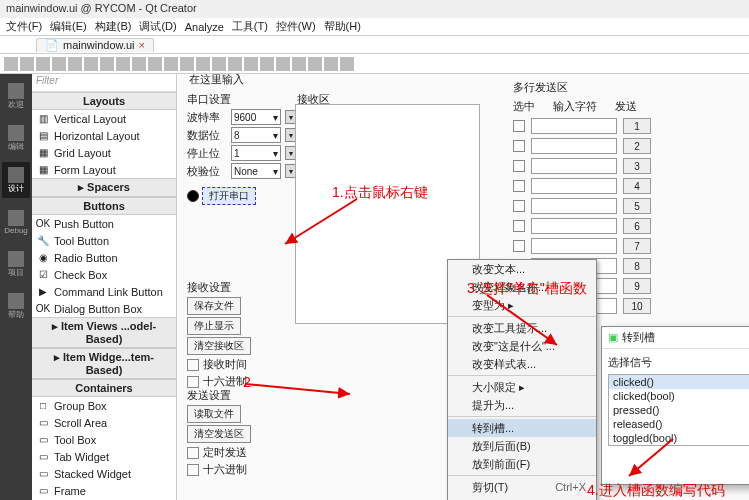 This screenshot has height=500, width=749. Describe the element at coordinates (250, 26) in the screenshot. I see `menu-item: 工具(T)` at that location.